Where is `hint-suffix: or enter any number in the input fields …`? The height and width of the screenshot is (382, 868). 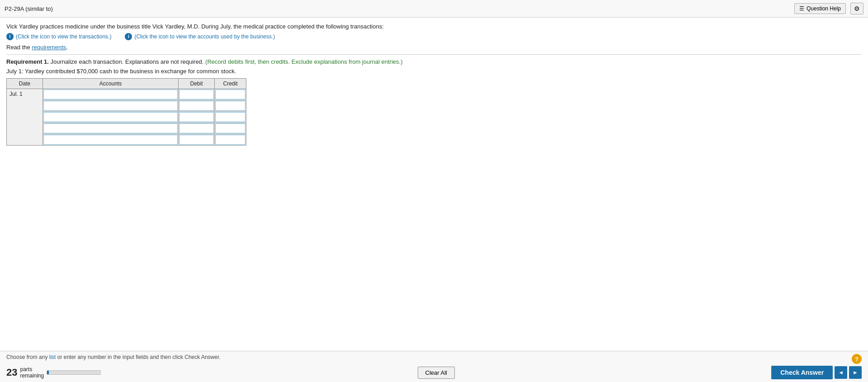
hint-suffix: or enter any number in the input fields … is located at coordinates (138, 357).